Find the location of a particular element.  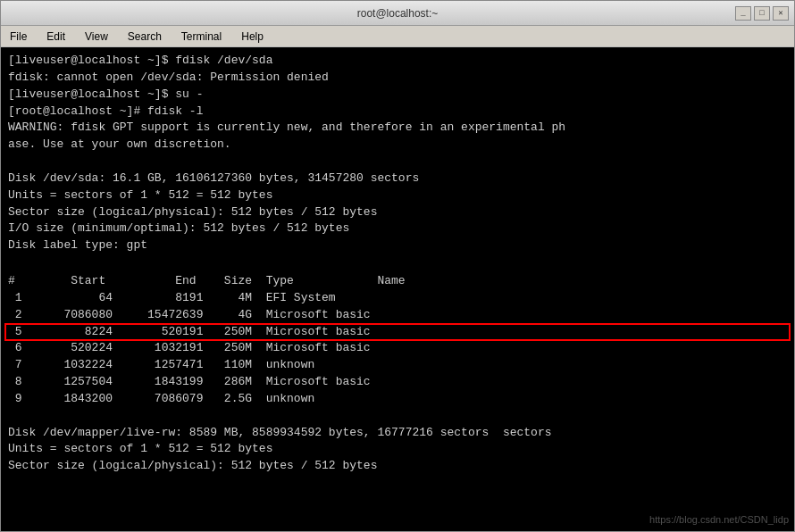

table-row-5: 5 8224 520191 250M Microsoft basic is located at coordinates (398, 332).